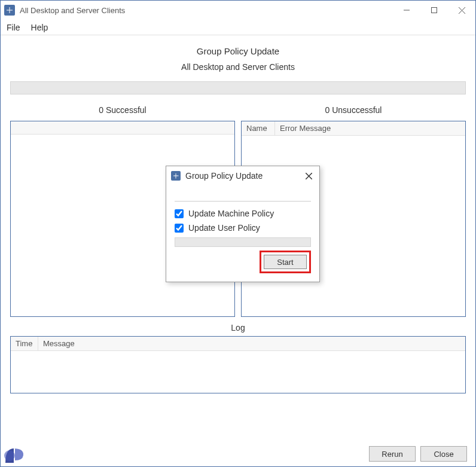 This screenshot has height=467, width=476. What do you see at coordinates (238, 365) in the screenshot?
I see `log-panel: Time Message` at bounding box center [238, 365].